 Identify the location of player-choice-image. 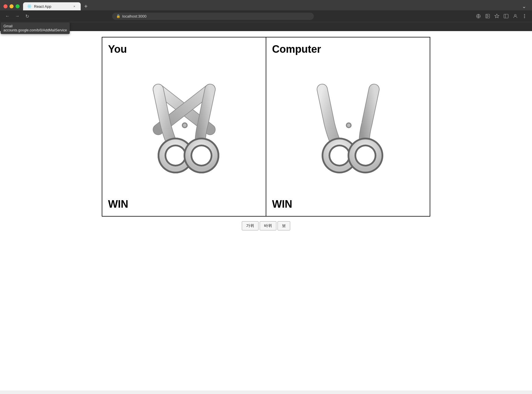
(184, 127).